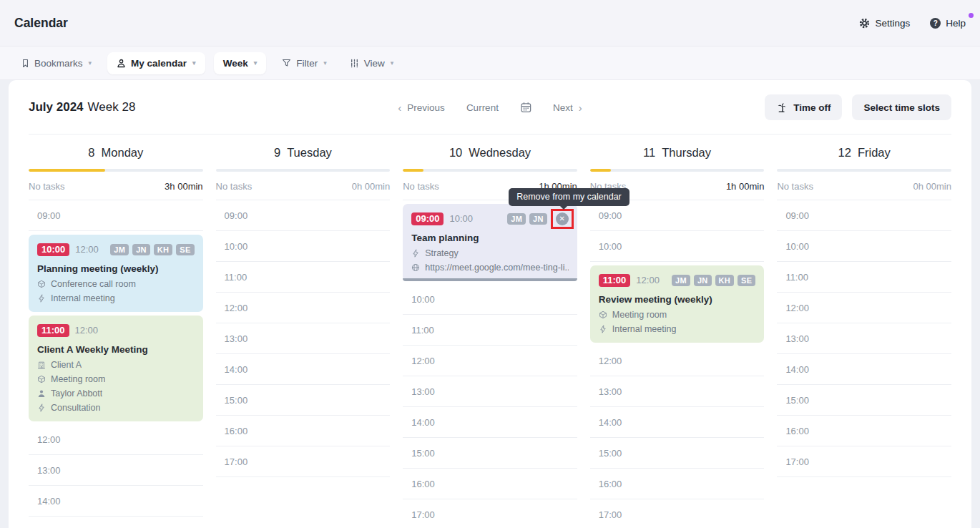 The height and width of the screenshot is (528, 980). Describe the element at coordinates (845, 152) in the screenshot. I see `day-number: 12` at that location.